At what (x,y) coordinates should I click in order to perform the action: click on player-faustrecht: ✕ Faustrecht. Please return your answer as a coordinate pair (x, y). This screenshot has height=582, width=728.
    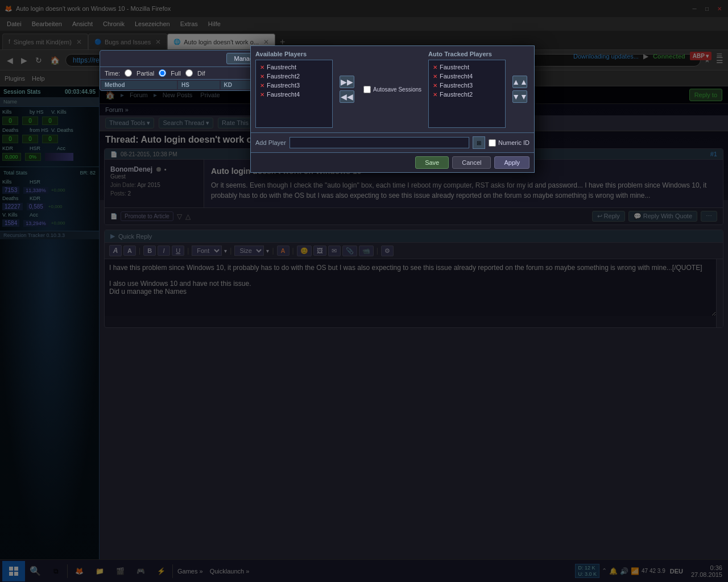
    Looking at the image, I should click on (294, 67).